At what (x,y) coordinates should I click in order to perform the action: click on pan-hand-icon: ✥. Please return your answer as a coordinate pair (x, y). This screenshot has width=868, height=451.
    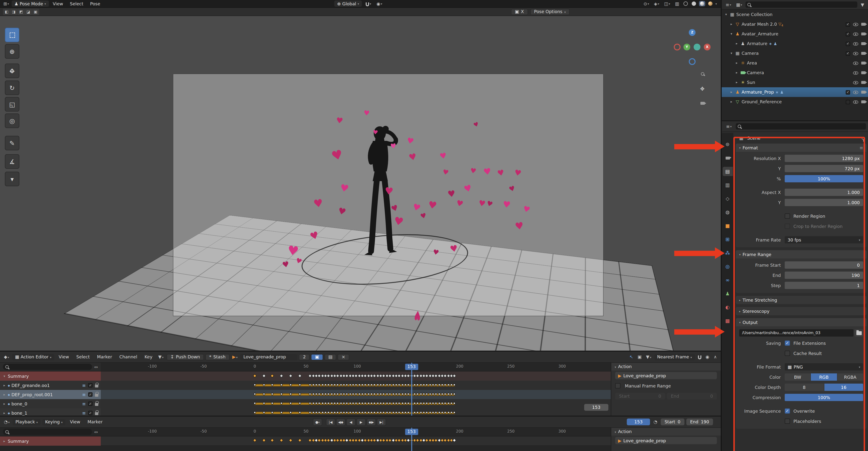
    Looking at the image, I should click on (702, 89).